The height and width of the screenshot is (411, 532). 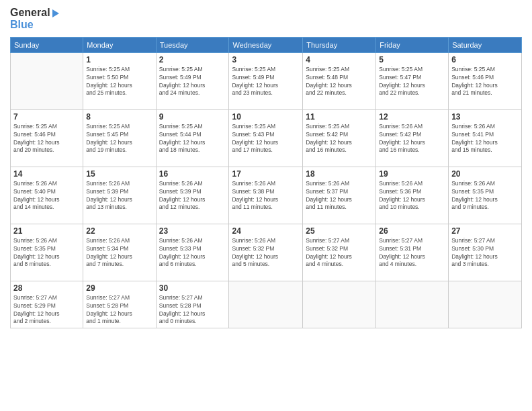 I want to click on day-number: 12, so click(x=412, y=117).